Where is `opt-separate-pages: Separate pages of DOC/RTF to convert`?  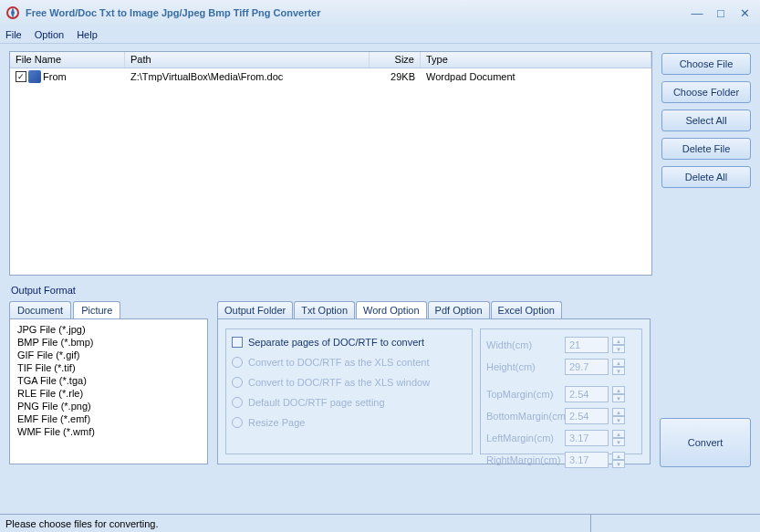 opt-separate-pages: Separate pages of DOC/RTF to convert is located at coordinates (349, 342).